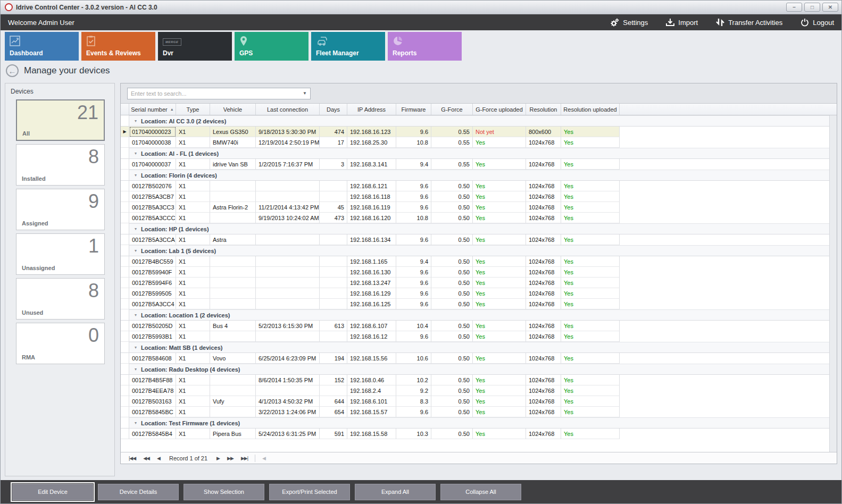  What do you see at coordinates (479, 229) in the screenshot?
I see `group-row: ▾Location: HP (1 devices)` at bounding box center [479, 229].